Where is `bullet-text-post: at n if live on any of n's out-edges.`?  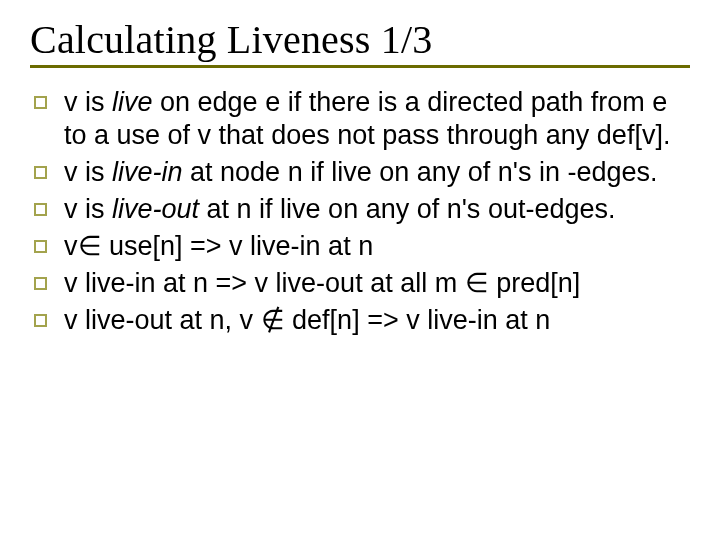 bullet-text-post: at n if live on any of n's out-edges. is located at coordinates (407, 209).